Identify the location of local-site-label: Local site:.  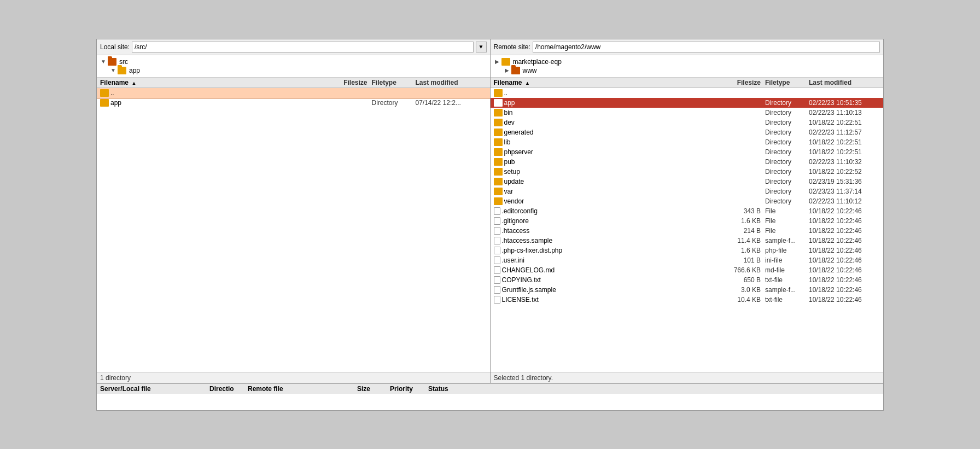
(115, 47).